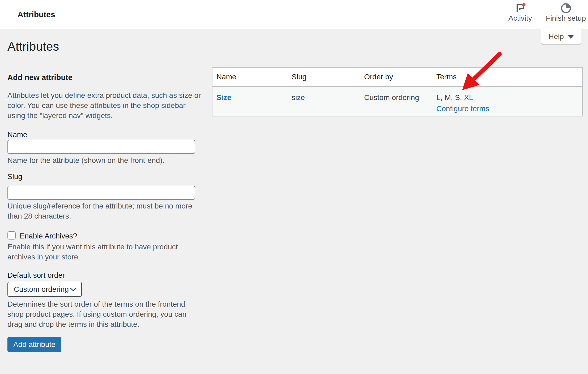 The height and width of the screenshot is (374, 588). Describe the element at coordinates (96, 252) in the screenshot. I see `archives-help-text: Enable this if you want this attribute t…` at that location.